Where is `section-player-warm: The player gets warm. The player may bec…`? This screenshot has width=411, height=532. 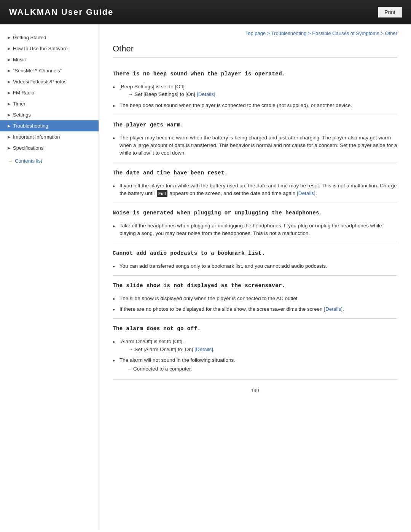 section-player-warm: The player gets warm. The player may bec… is located at coordinates (255, 139).